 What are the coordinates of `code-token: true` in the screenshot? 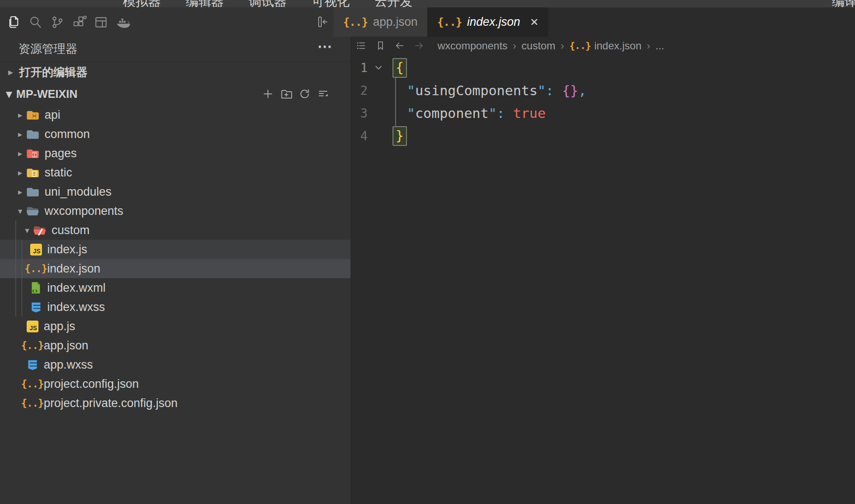 It's located at (530, 113).